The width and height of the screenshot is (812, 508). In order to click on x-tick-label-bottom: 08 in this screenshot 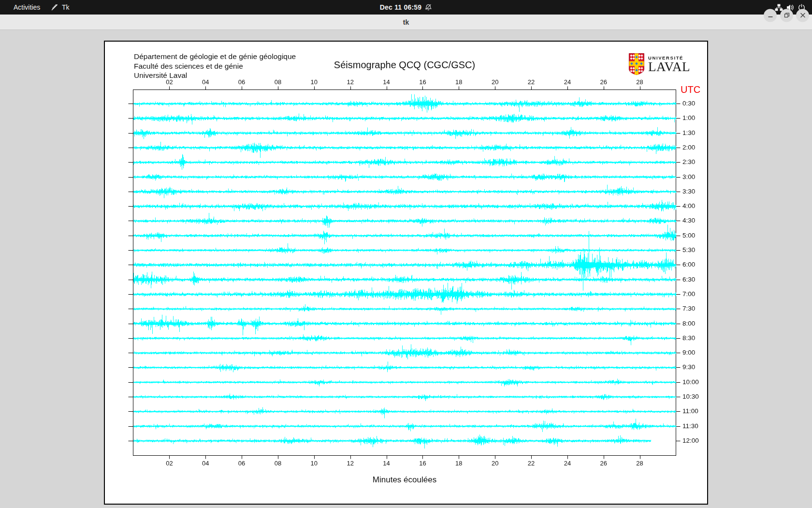, I will do `click(278, 463)`.